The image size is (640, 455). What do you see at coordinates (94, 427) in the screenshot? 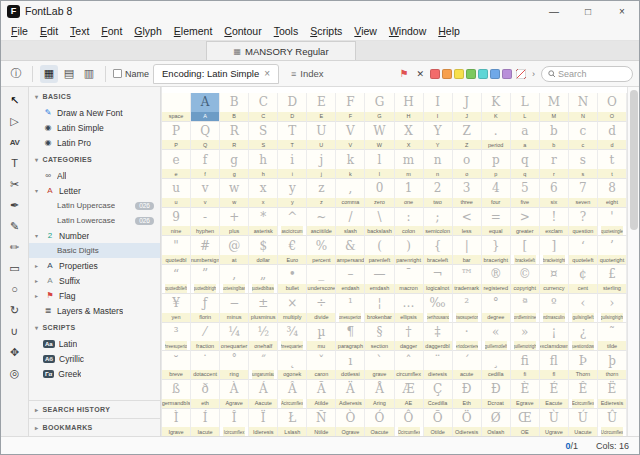
I see `panel-section-bookmarks: ▸BOOKMARKS` at bounding box center [94, 427].